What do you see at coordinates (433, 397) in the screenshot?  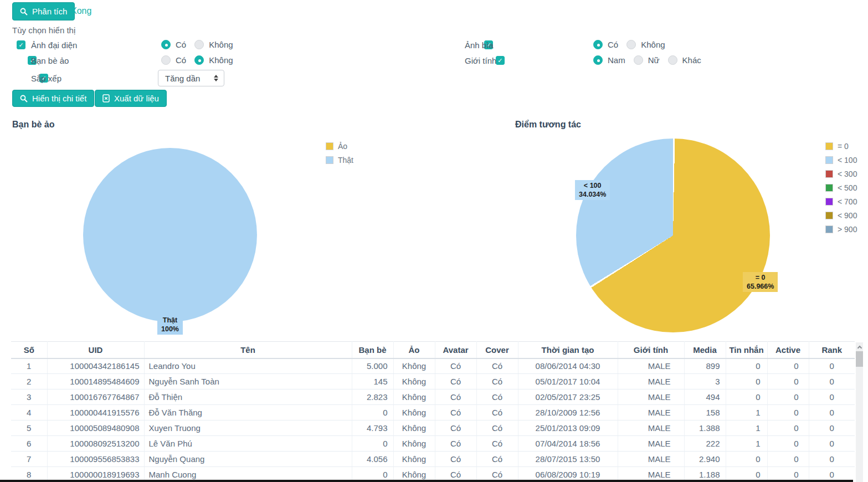 I see `table-row: 3100016767764867Đỗ Thiện2.823KhôngCóCó02…` at bounding box center [433, 397].